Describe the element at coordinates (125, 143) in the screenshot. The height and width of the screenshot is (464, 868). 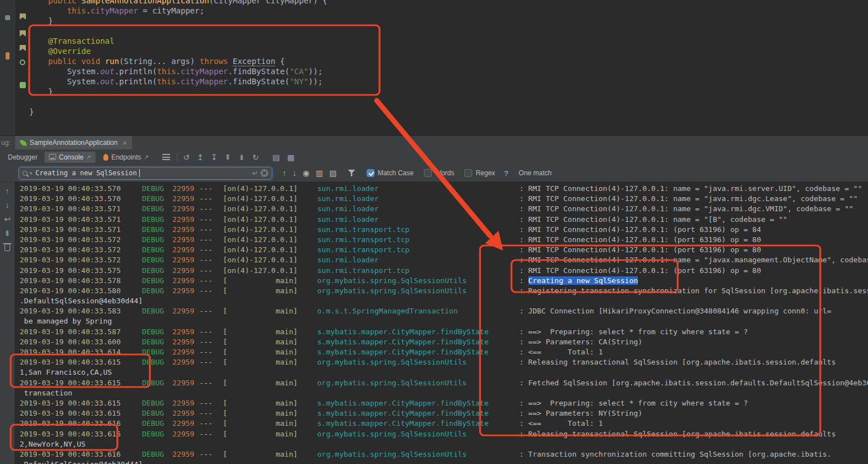
I see `close-tab-icon: ×` at that location.